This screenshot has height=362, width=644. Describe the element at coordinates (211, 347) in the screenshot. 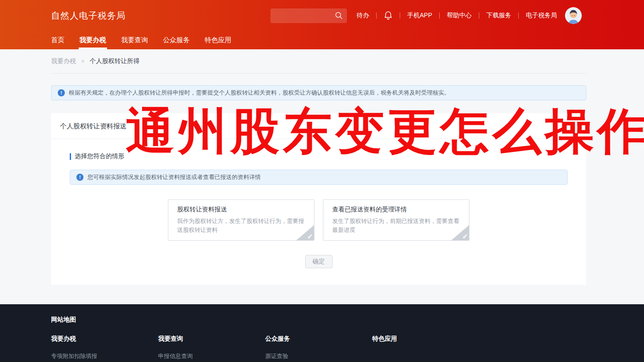

I see `footer-col-inquiry: 我要查询 申报信息查询` at that location.